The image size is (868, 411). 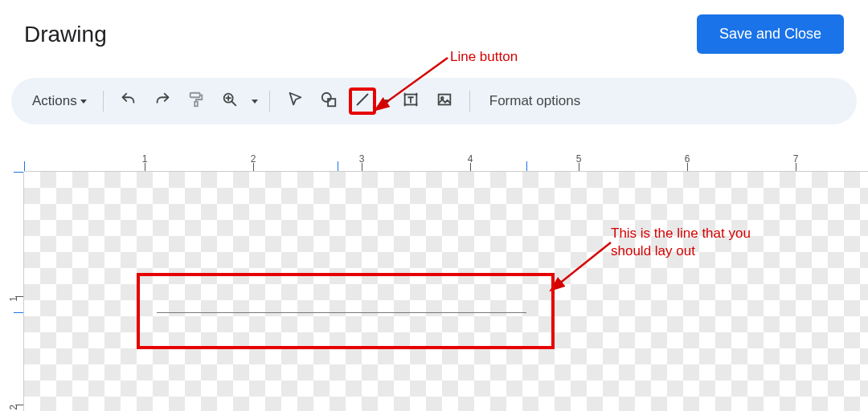 I want to click on zoom-button, so click(x=230, y=101).